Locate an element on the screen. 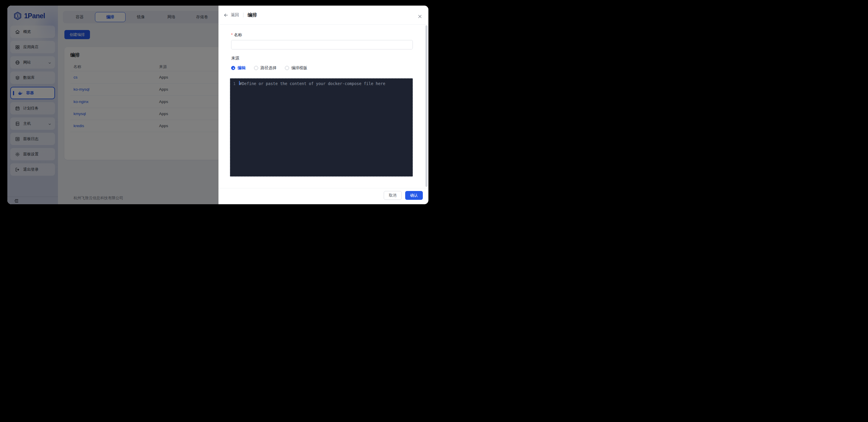  source-radio-option: 路径选择 is located at coordinates (265, 68).